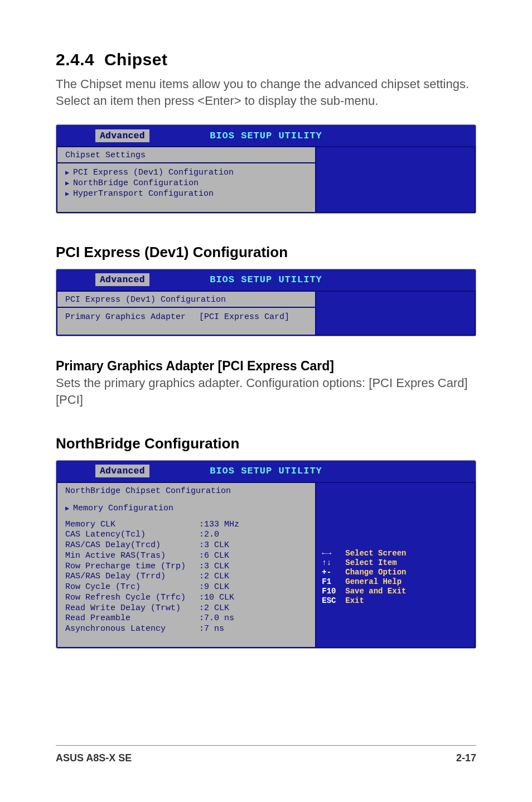 The image size is (532, 802). Describe the element at coordinates (266, 60) in the screenshot. I see `section-heading: 2.4.4 Chipset` at that location.